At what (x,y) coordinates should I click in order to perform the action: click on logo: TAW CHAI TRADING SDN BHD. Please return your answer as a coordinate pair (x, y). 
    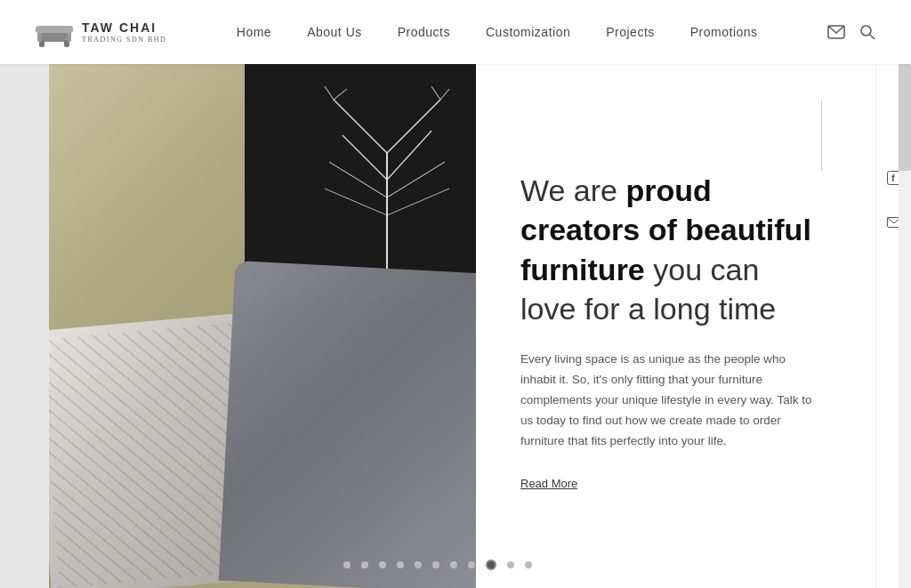
    Looking at the image, I should click on (101, 32).